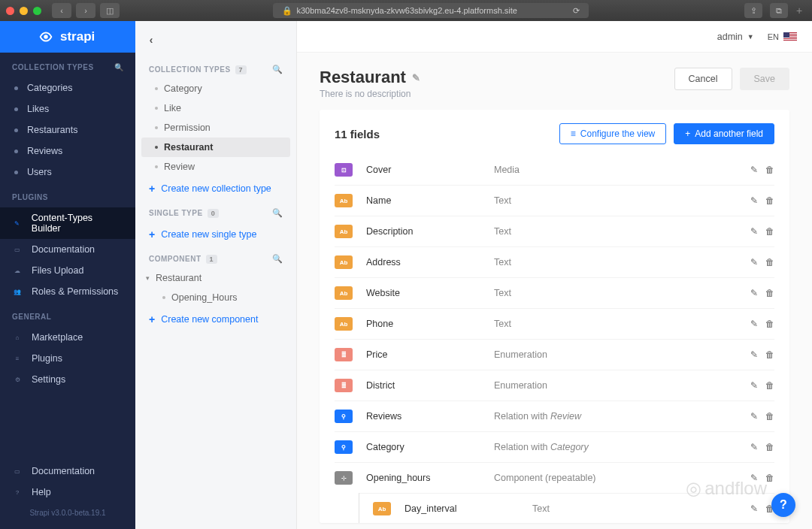 This screenshot has width=812, height=529. I want to click on general-heading: GENERAL, so click(68, 314).